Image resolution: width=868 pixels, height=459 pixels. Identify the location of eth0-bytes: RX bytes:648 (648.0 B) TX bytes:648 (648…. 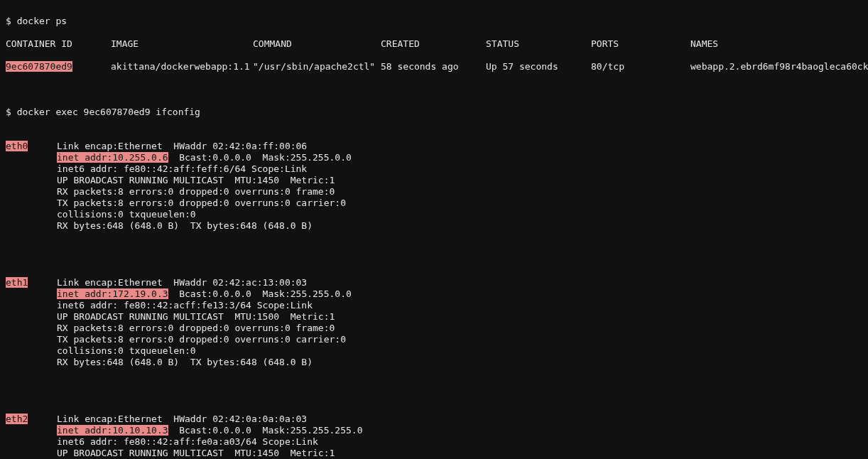
(185, 226).